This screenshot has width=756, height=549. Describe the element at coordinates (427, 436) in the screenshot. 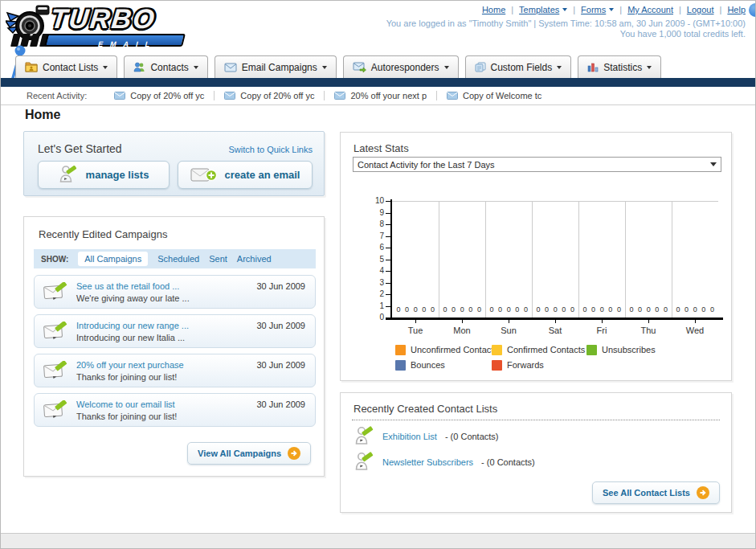

I see `contact-list-item: Exhibition List - (0 Contacts)` at that location.